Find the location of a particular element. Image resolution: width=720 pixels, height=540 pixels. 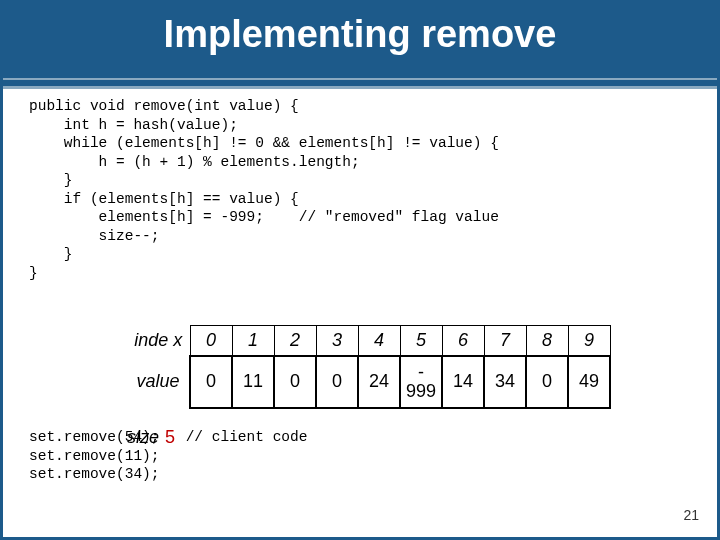

index-cell: 7 is located at coordinates (505, 342).